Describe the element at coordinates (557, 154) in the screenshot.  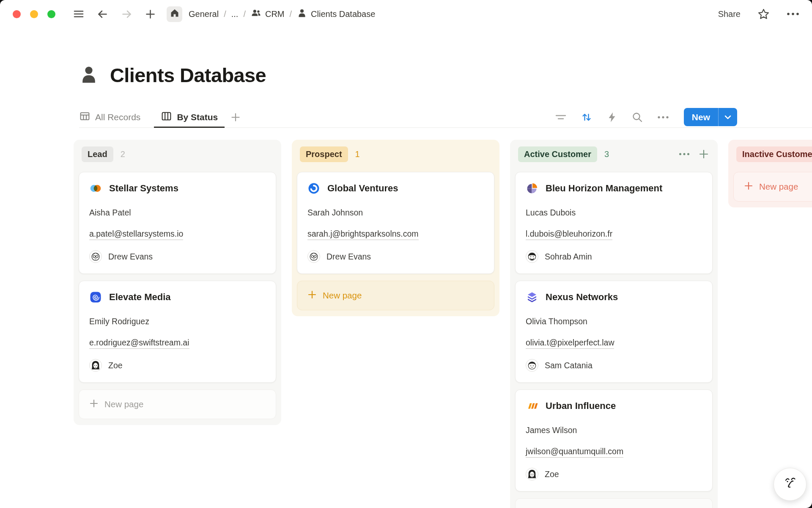
I see `status-badge-active-customer: Active Customer` at that location.